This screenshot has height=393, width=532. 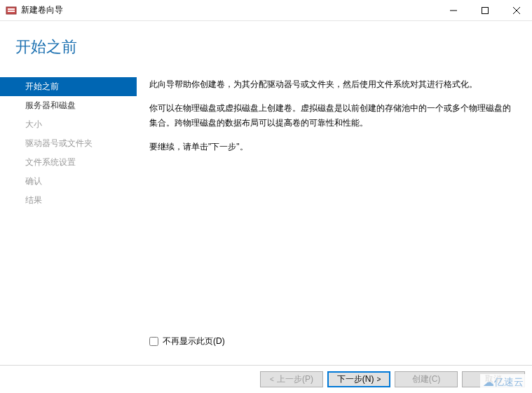 What do you see at coordinates (69, 201) in the screenshot?
I see `sidebar-step-result: 结果` at bounding box center [69, 201].